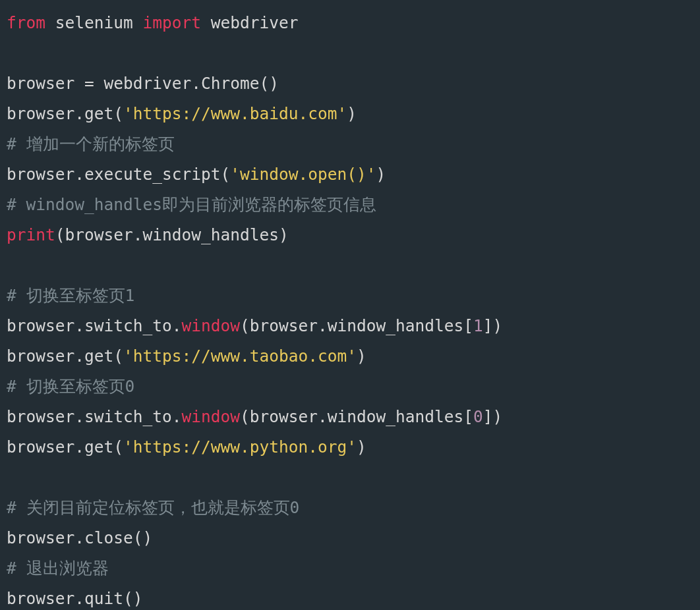 The height and width of the screenshot is (610, 700). I want to click on identifier: webdriver, so click(148, 83).